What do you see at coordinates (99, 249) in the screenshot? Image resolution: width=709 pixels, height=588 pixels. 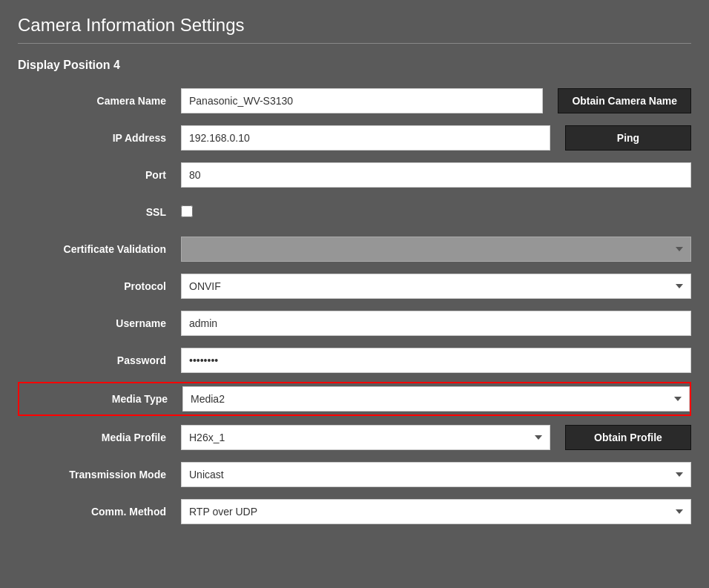 I see `certificate-validation-label: Certificate Validation` at bounding box center [99, 249].